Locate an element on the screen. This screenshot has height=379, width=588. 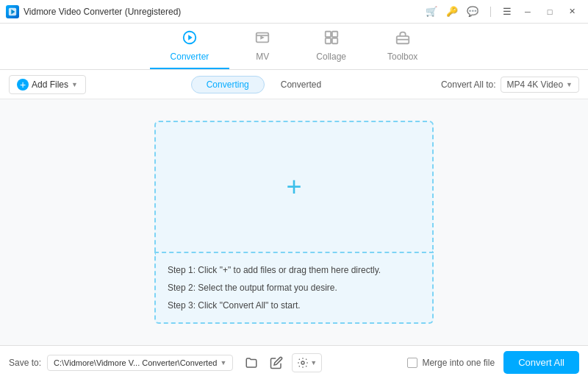
footer-icons: ▼ is located at coordinates (282, 363).